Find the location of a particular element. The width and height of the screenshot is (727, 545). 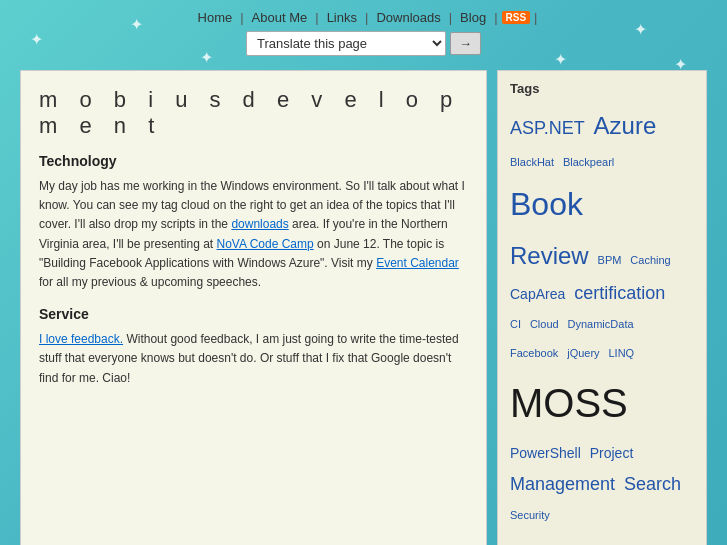

tag-review: Review is located at coordinates (550, 256).